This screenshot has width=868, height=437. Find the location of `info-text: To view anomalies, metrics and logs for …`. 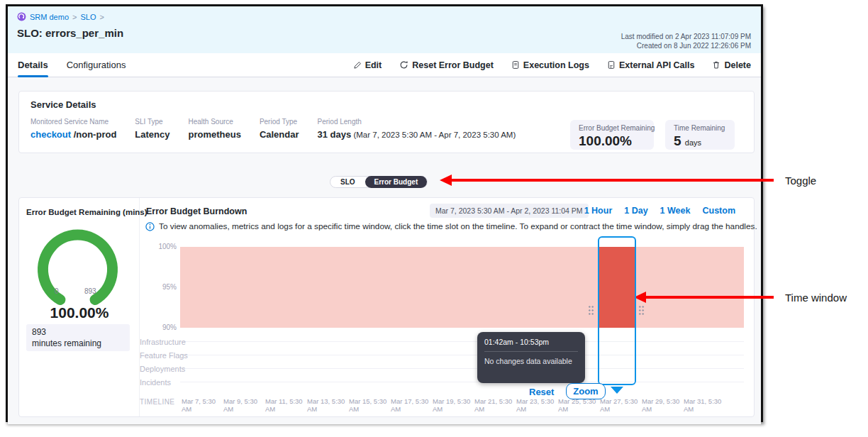

info-text: To view anomalies, metrics and logs for … is located at coordinates (458, 226).